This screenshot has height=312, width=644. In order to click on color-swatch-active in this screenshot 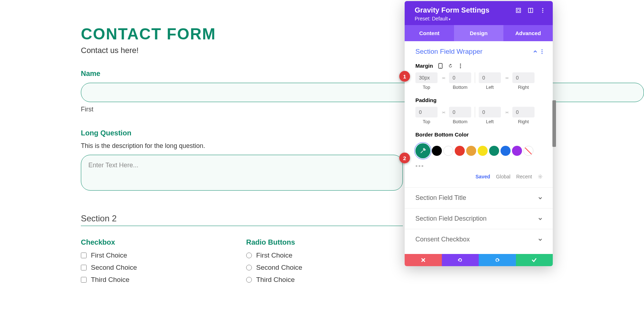, I will do `click(423, 151)`.